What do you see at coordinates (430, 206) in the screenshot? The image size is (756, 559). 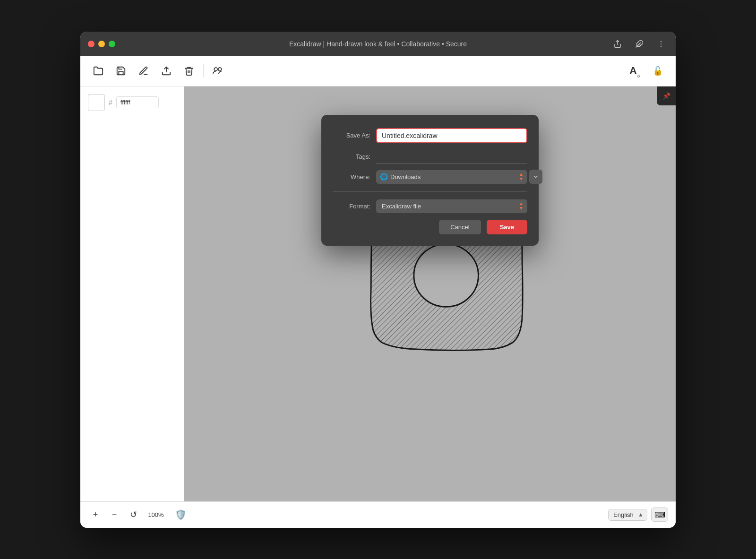 I see `format-row: Format: Excalidraw file ▲ ▼` at bounding box center [430, 206].